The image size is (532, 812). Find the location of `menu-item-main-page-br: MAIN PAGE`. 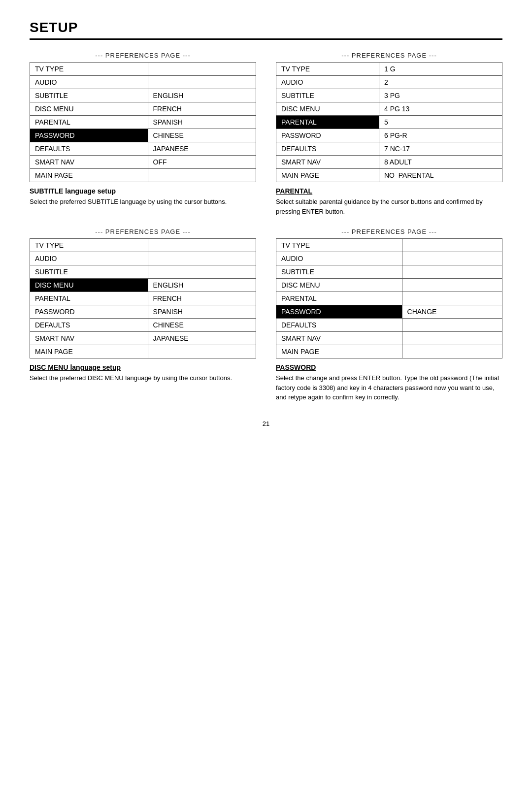

menu-item-main-page-br: MAIN PAGE is located at coordinates (339, 352).